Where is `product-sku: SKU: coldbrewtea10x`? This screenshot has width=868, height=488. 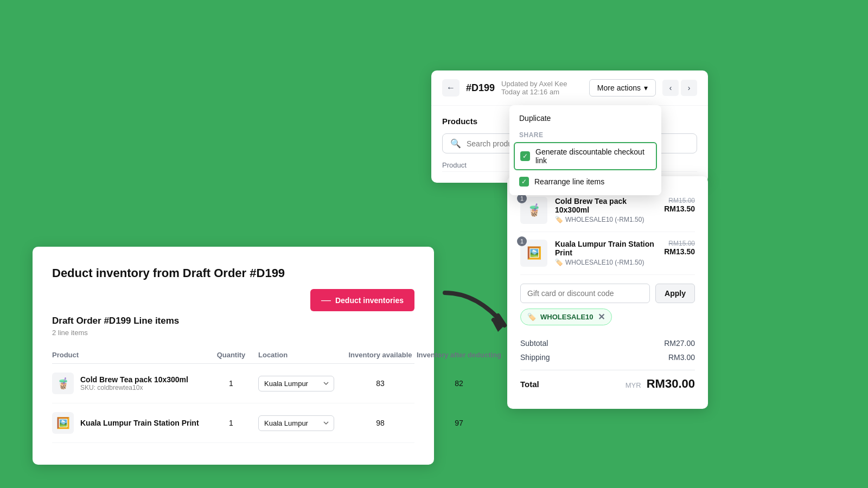 product-sku: SKU: coldbrewtea10x is located at coordinates (135, 388).